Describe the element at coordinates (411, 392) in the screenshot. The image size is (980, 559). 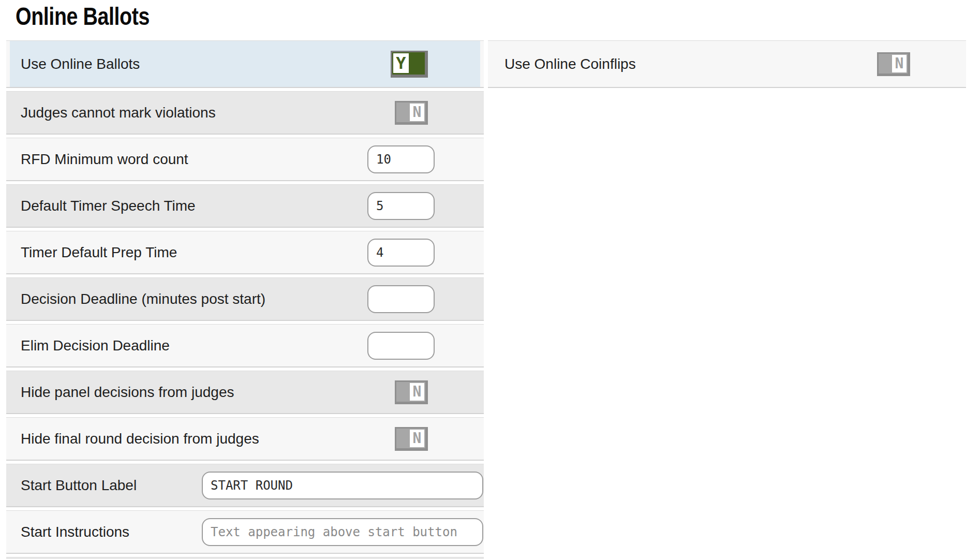
I see `hide-panel-decisions-toggle: N` at that location.